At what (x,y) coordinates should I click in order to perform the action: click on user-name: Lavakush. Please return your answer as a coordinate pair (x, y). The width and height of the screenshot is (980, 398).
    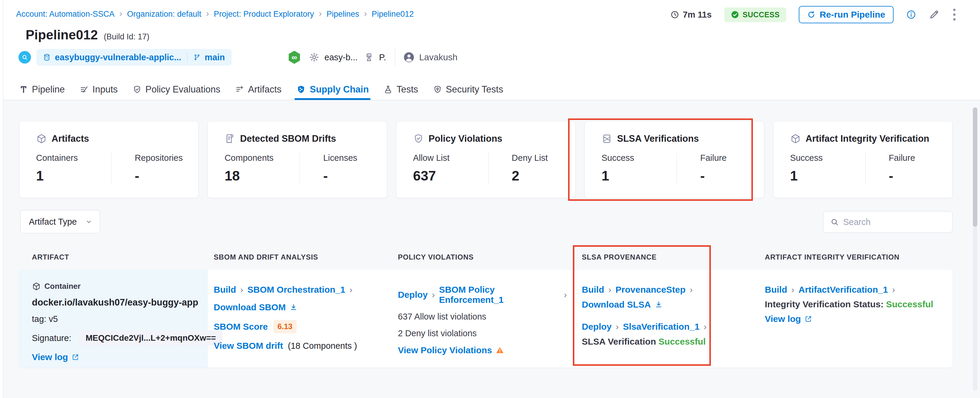
    Looking at the image, I should click on (438, 57).